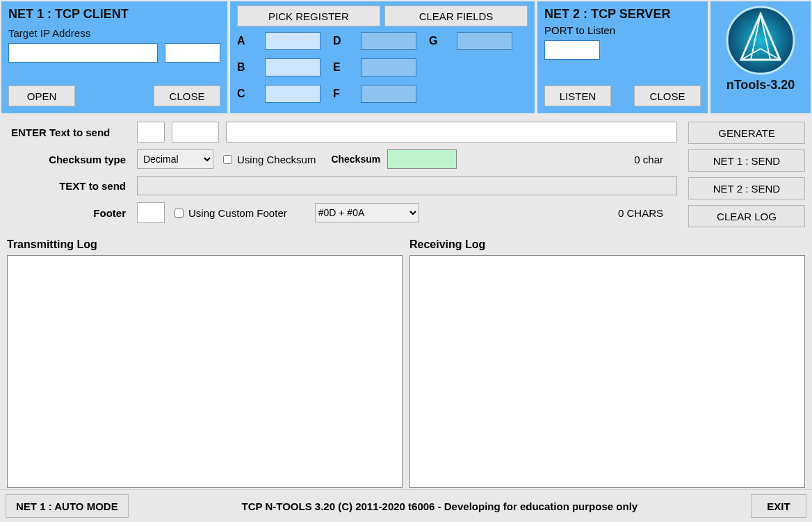  Describe the element at coordinates (229, 213) in the screenshot. I see `using-footer-checkbox: Using Custom Footer` at that location.